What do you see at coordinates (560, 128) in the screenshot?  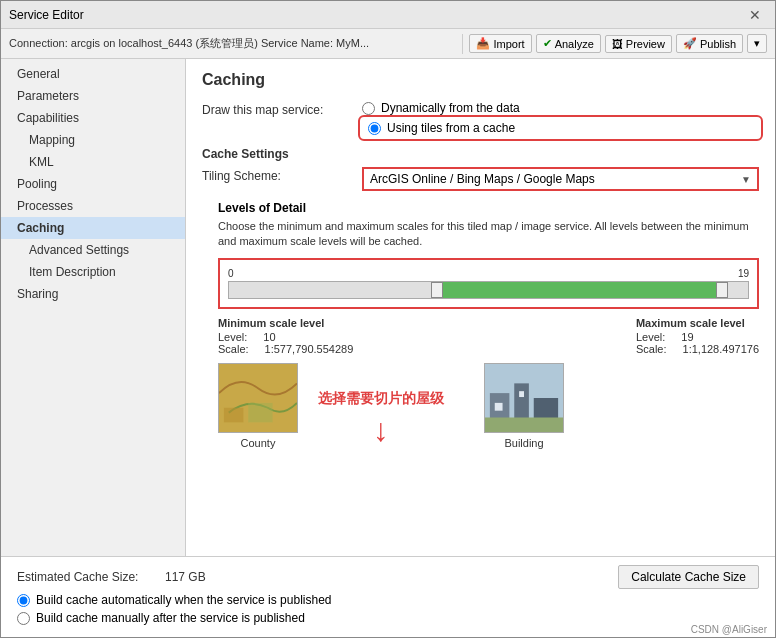 I see `radio-cache: Using tiles from a cache` at bounding box center [560, 128].